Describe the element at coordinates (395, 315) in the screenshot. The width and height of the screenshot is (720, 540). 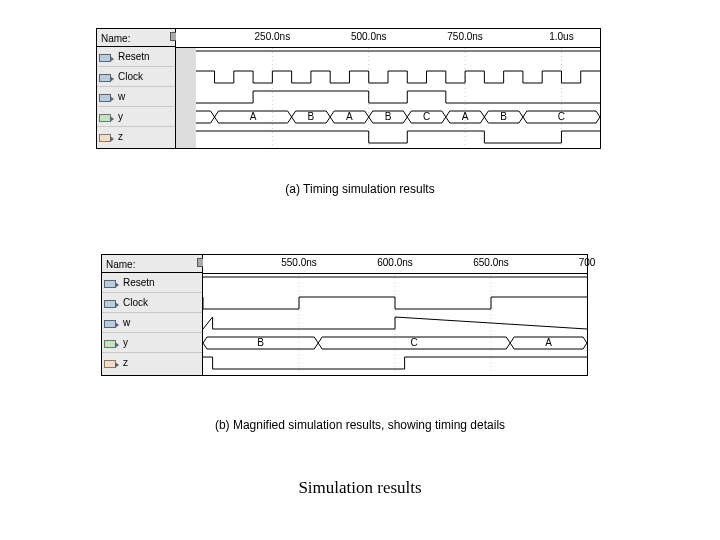
I see `panel-b-wave-area: 550.0ns600.0ns650.0ns700 BCA` at that location.